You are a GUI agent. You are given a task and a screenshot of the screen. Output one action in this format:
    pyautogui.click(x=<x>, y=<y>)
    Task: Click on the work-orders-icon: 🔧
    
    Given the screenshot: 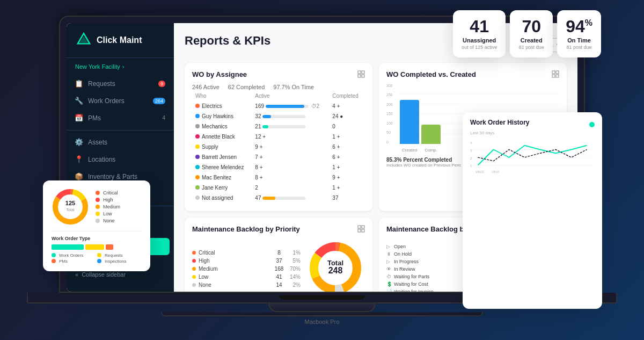 What is the action you would take?
    pyautogui.click(x=79, y=101)
    